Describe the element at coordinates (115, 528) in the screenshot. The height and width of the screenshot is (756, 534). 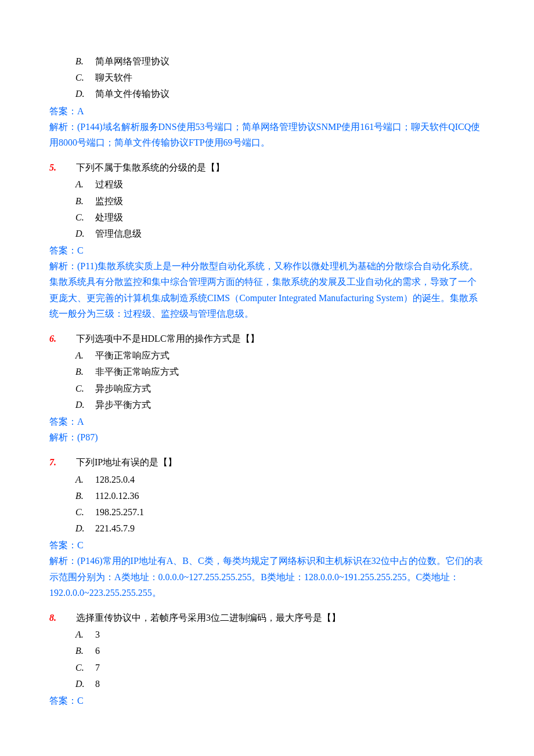
I see `option-text: 221.45.7.9` at that location.